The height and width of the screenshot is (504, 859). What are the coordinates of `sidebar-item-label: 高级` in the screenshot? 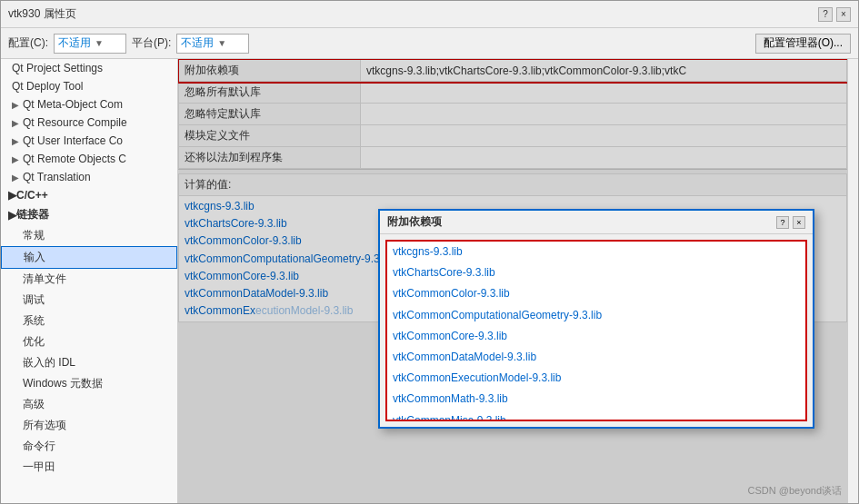 It's located at (34, 404).